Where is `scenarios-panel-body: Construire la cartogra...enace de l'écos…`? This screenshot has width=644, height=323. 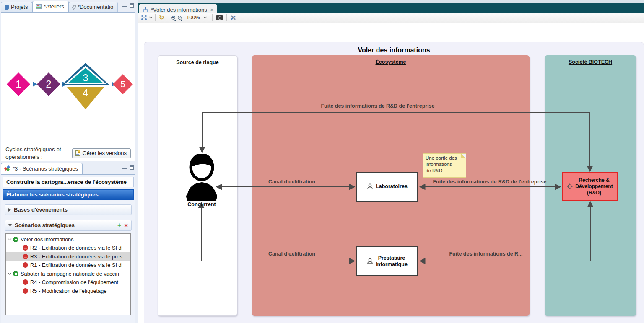
scenarios-panel-body: Construire la cartogra...enace de l'écos… is located at coordinates (68, 249).